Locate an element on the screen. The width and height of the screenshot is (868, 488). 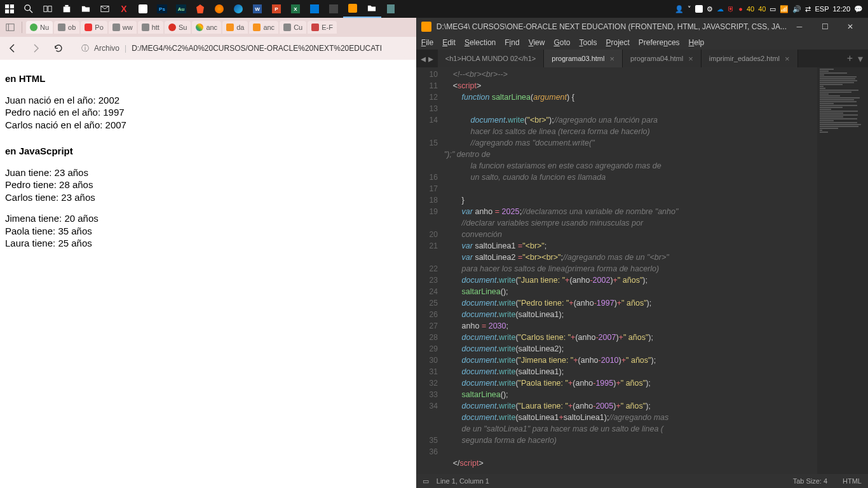
browser-tab: da is located at coordinates (235, 27).